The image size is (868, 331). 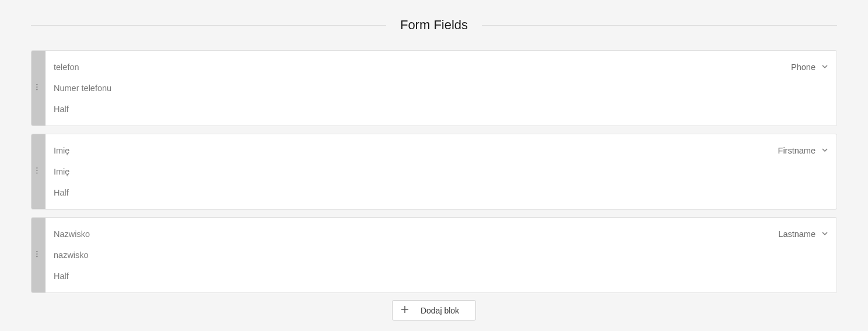 What do you see at coordinates (803, 151) in the screenshot?
I see `field-type-selector: Firstname` at bounding box center [803, 151].